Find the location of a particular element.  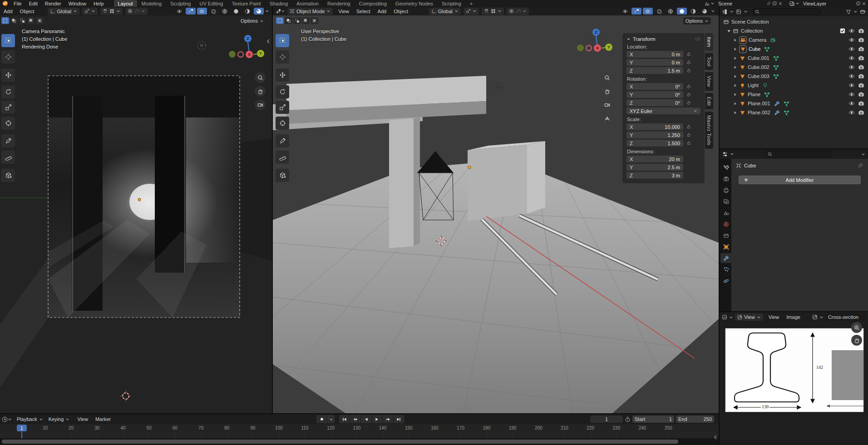

sidebar-tab-maxivz-tools: Maxivz Tools is located at coordinates (709, 130).